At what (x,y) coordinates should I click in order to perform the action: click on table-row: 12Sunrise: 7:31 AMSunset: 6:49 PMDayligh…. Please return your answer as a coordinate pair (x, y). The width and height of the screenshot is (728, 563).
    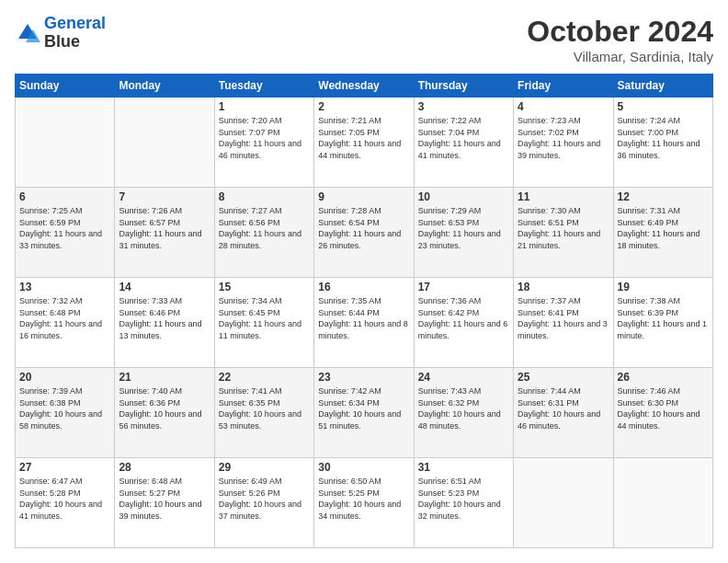
    Looking at the image, I should click on (663, 233).